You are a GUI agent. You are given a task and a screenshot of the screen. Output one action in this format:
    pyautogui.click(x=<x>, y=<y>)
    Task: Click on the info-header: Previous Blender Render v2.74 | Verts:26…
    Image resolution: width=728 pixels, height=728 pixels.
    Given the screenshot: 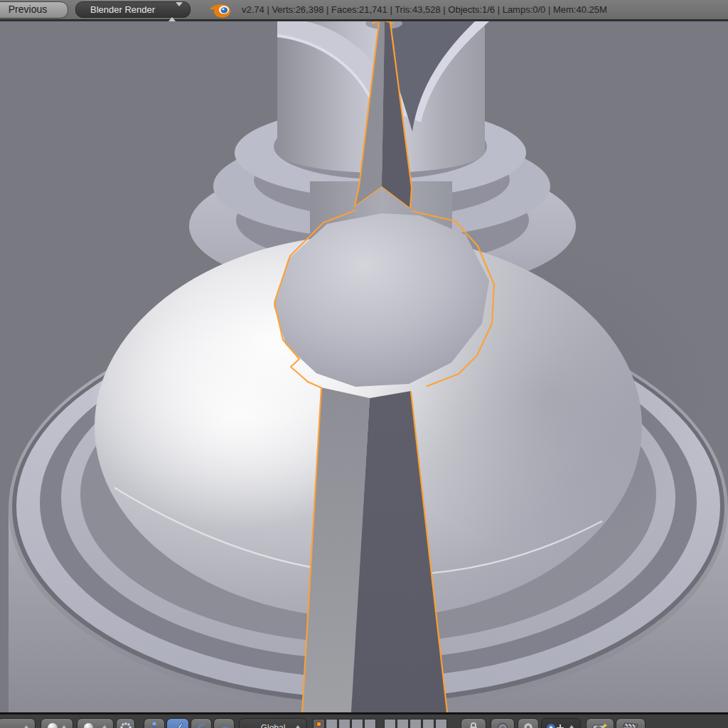 What is the action you would take?
    pyautogui.click(x=364, y=11)
    